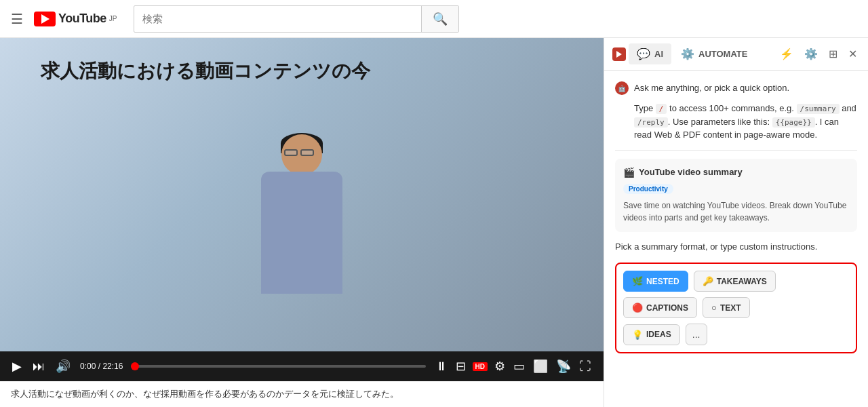 Image resolution: width=868 pixels, height=407 pixels. What do you see at coordinates (17, 19) in the screenshot?
I see `hamburger-menu: ☰` at bounding box center [17, 19].